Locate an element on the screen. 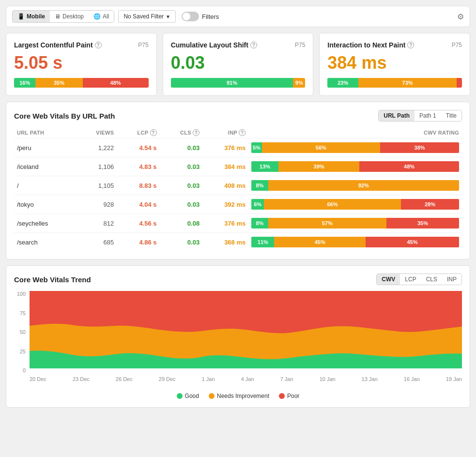  inp-card-header: Interaction to Next Paint ? P75 is located at coordinates (395, 45).